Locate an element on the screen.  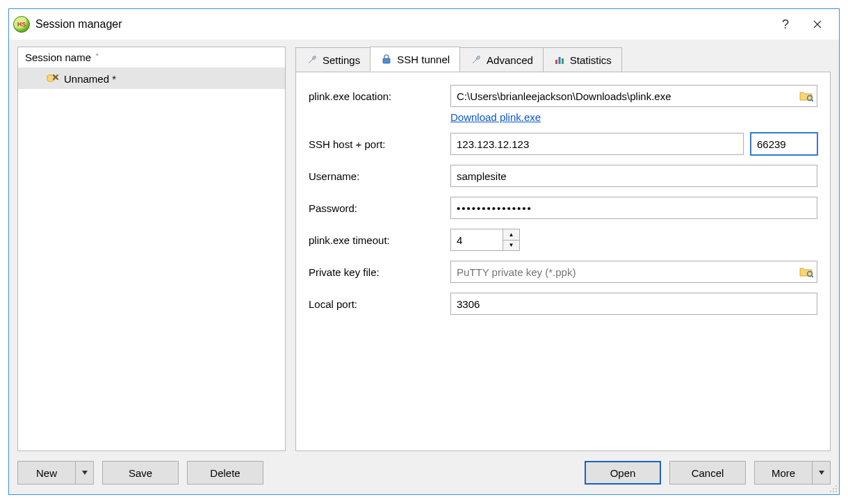
delete-button: Delete is located at coordinates (225, 473).